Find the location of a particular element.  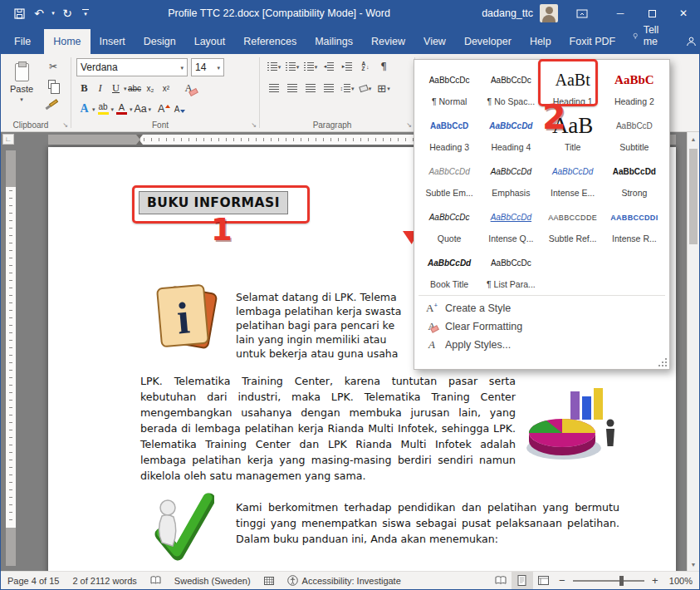

scrollbar-thumb is located at coordinates (693, 196).